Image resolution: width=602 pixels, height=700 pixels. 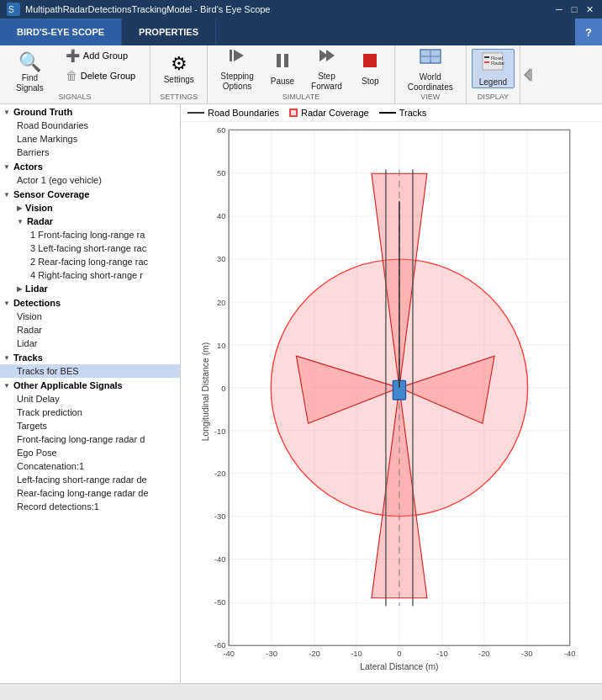 What do you see at coordinates (88, 248) in the screenshot?
I see `radar-3-label: 3 Left-facing short-range rac` at bounding box center [88, 248].